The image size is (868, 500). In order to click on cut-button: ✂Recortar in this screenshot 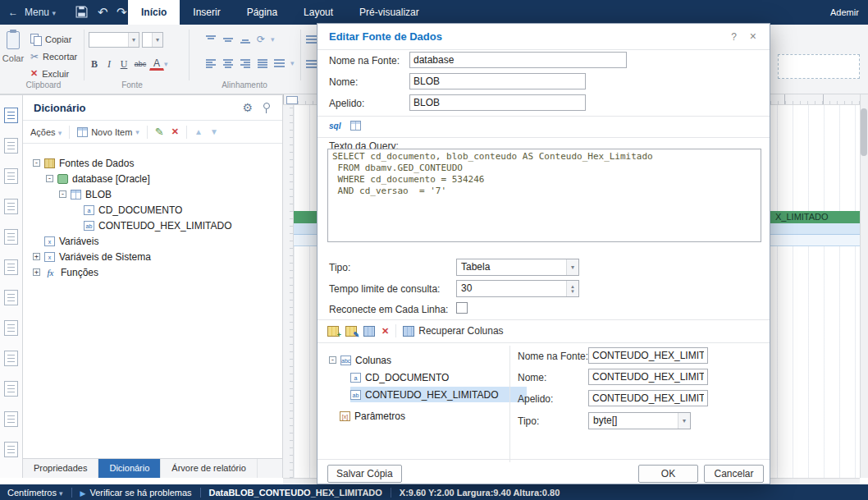, I will do `click(54, 56)`.